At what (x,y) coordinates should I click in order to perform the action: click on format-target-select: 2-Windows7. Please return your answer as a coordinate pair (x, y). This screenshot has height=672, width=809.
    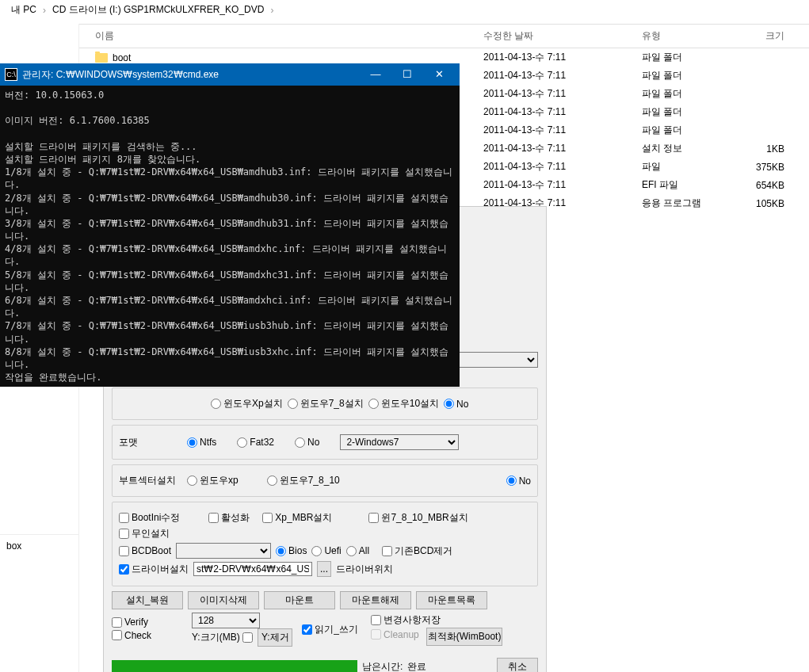
    Looking at the image, I should click on (399, 442).